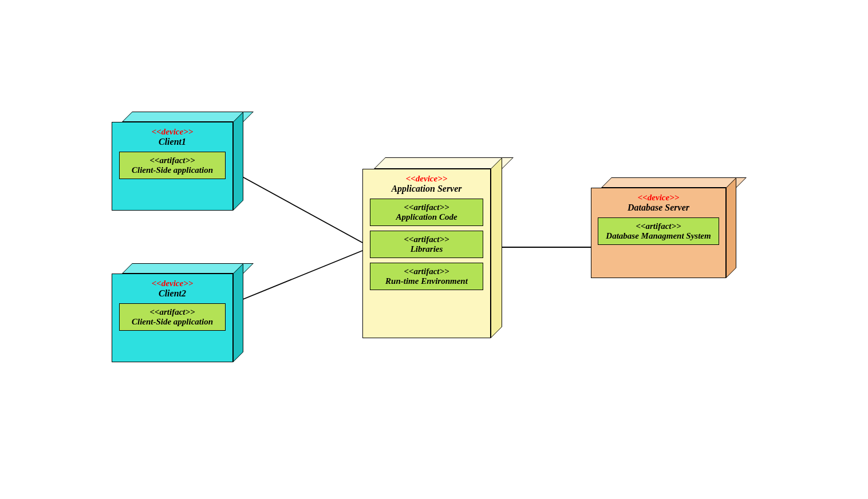  I want to click on dbserver-artifact-0: <<artifact>> Database Managment System, so click(658, 231).